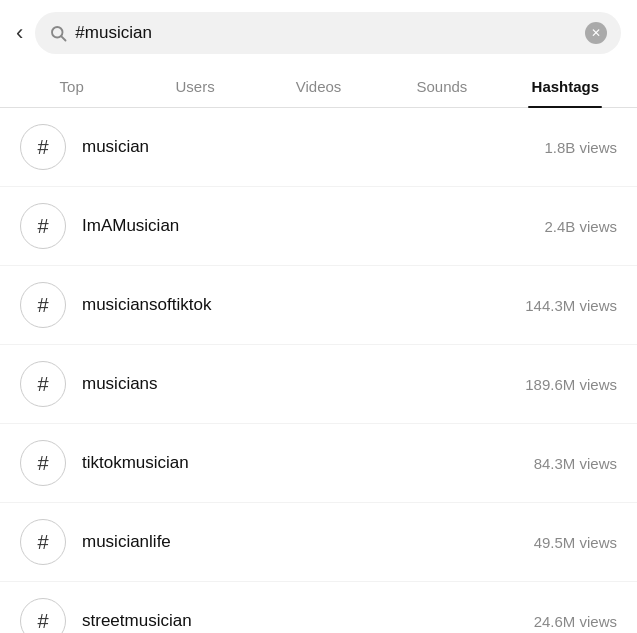 The height and width of the screenshot is (633, 637). Describe the element at coordinates (300, 384) in the screenshot. I see `hashtag-name: musicians` at that location.